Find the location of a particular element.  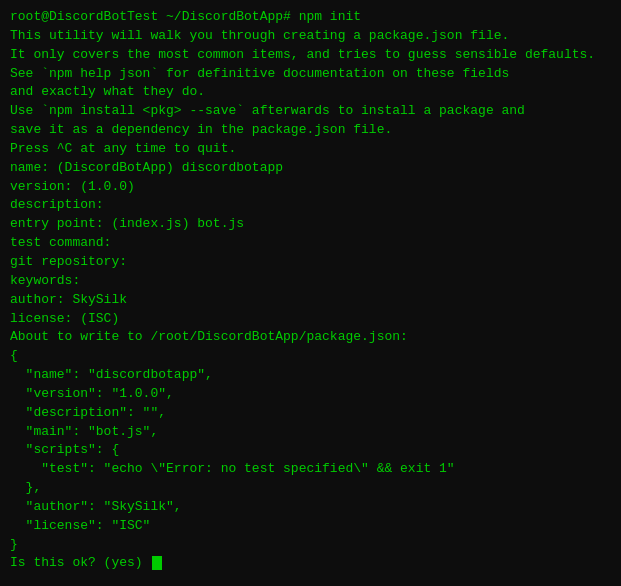

terminal-line: version: (1.0.0) is located at coordinates (310, 188).